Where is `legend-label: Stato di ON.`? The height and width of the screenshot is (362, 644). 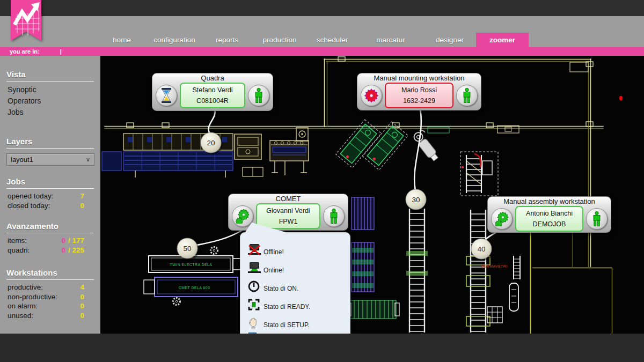 legend-label: Stato di ON. is located at coordinates (281, 289).